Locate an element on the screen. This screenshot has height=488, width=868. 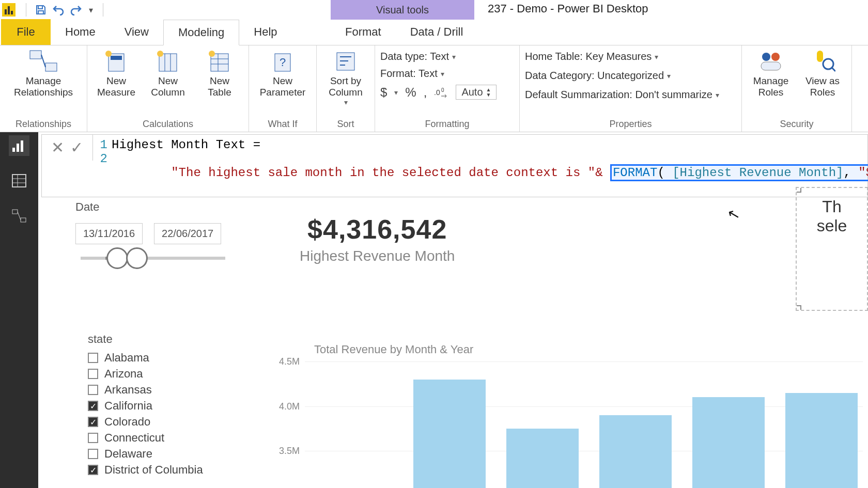
decimal-places-icon: .00 is located at coordinates (441, 92).